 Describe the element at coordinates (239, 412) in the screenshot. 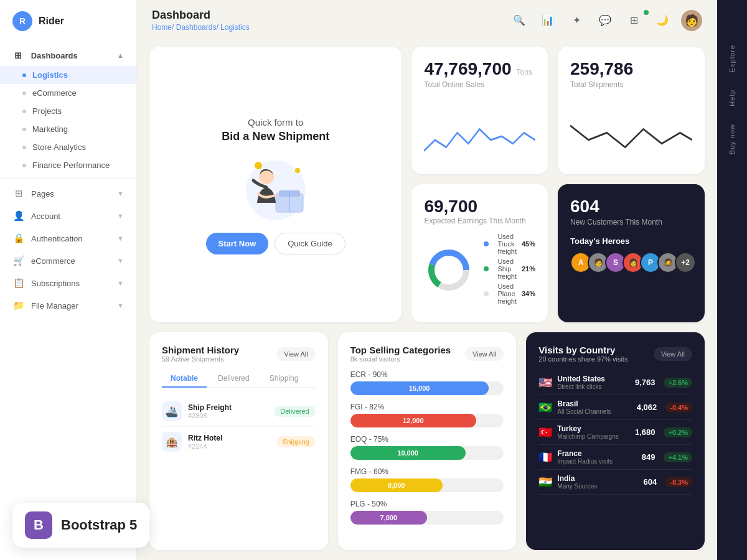

I see `shipment-row-1: 🚢 Ship Freight #2808 Delivered` at that location.